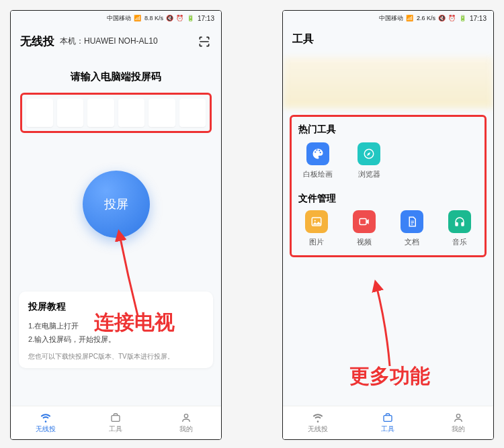 This screenshot has height=448, width=504. What do you see at coordinates (460, 242) in the screenshot?
I see `tool-label: 音乐` at bounding box center [460, 242].